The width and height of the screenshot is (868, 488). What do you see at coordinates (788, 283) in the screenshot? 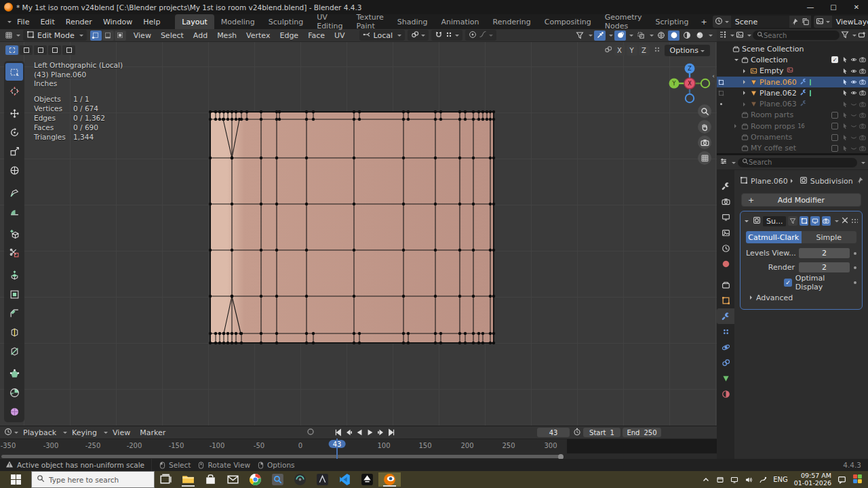
I see `optimal-display-checkbox: ✓` at bounding box center [788, 283].